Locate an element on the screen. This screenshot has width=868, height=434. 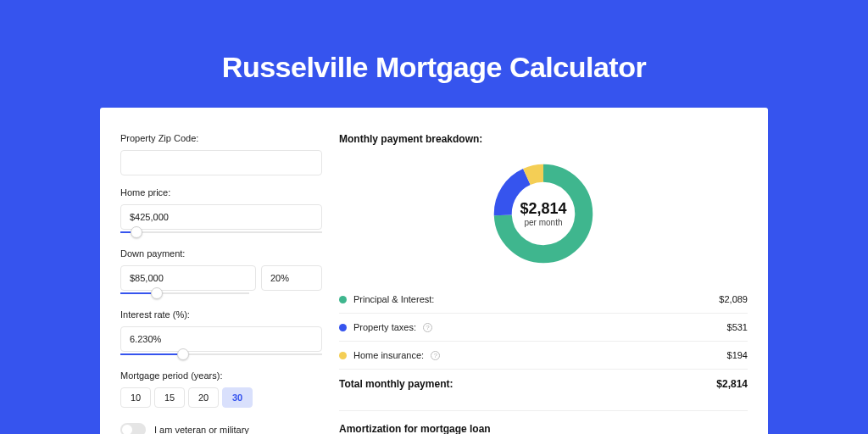
rate-label: Interest rate (%): is located at coordinates (221, 314).